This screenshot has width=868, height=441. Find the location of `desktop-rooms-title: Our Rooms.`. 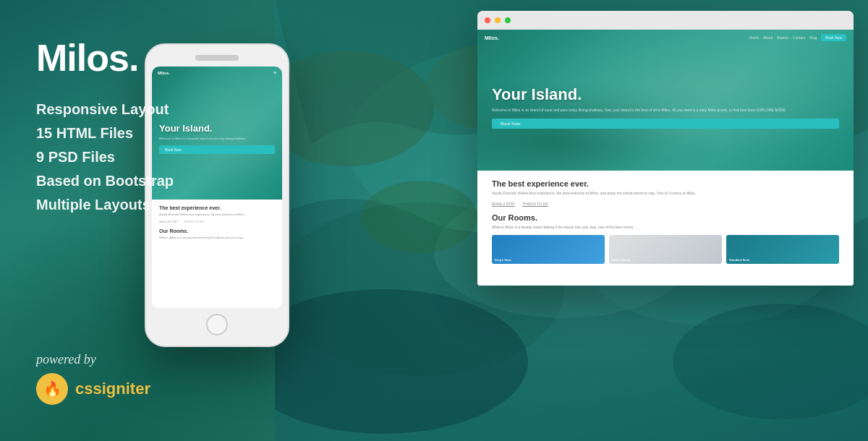

desktop-rooms-title: Our Rooms. is located at coordinates (665, 218).